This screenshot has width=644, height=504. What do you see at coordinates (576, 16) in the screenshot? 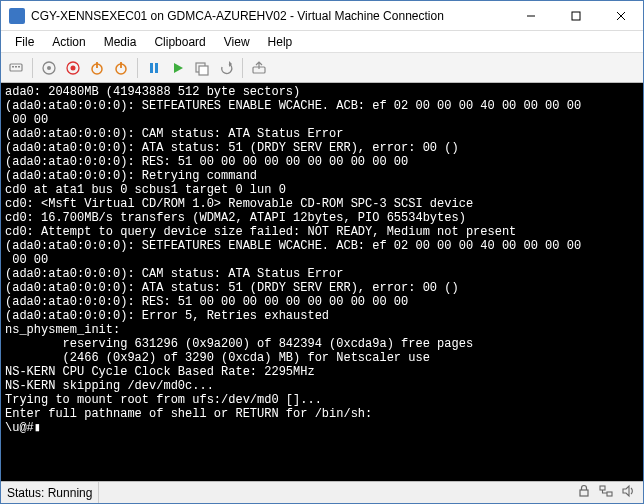
I see `maximize-button` at bounding box center [576, 16].